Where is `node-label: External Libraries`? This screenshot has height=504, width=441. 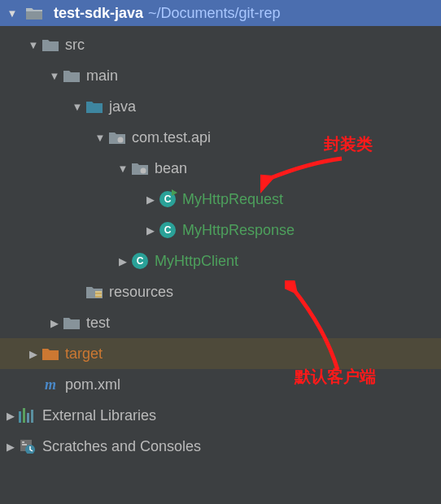
node-label: External Libraries is located at coordinates (99, 416).